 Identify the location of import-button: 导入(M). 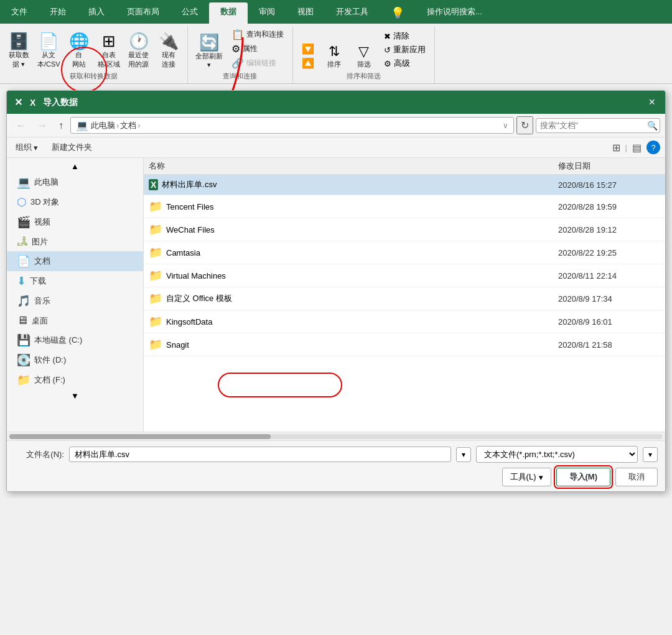
(584, 477).